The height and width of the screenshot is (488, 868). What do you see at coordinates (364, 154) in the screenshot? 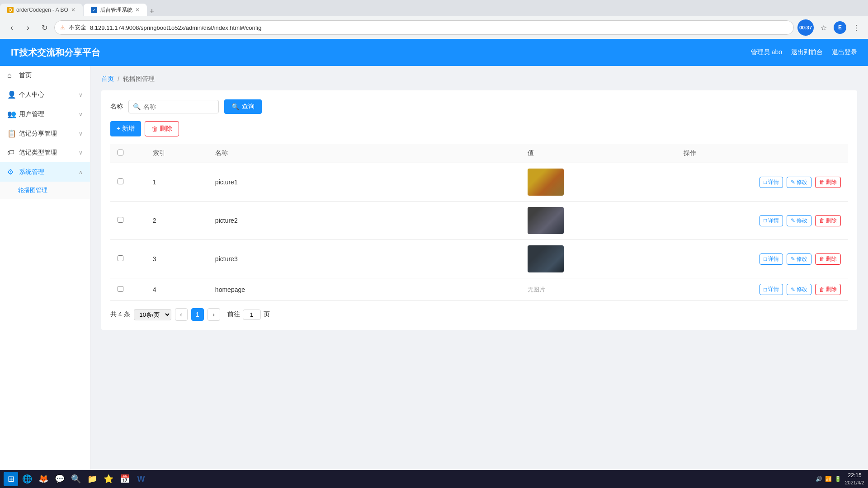
I see `col-name: 名称` at bounding box center [364, 154].